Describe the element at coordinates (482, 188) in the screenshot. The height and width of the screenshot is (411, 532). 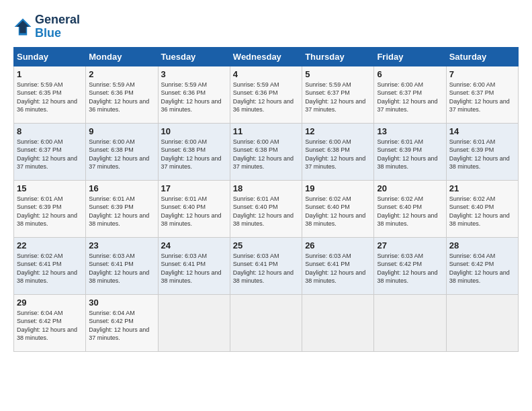
I see `day-number: 21` at that location.